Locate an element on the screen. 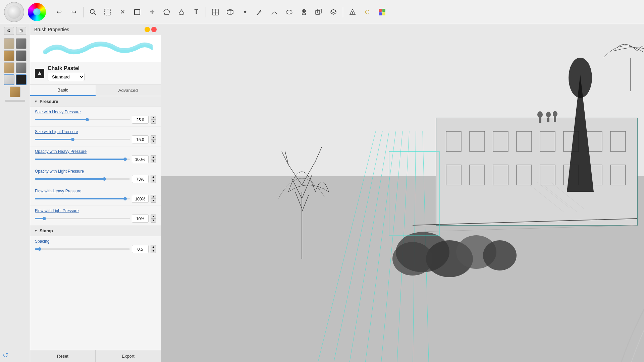  opacity-light-label: Opacity with Light Pressure is located at coordinates (95, 171).